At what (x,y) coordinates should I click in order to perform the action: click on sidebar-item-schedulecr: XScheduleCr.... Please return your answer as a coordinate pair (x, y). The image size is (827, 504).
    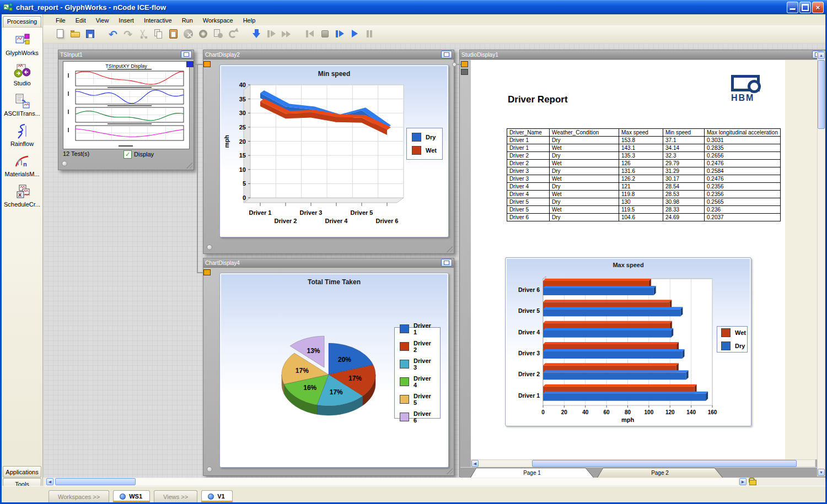
    Looking at the image, I should click on (22, 196).